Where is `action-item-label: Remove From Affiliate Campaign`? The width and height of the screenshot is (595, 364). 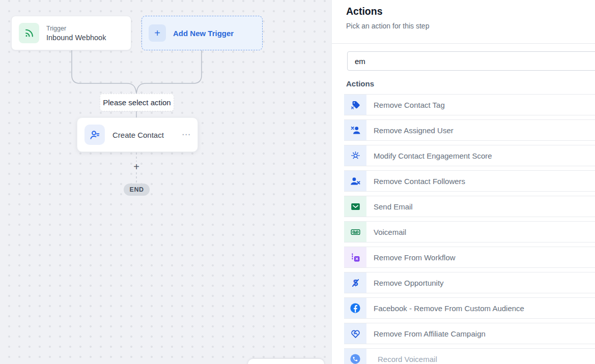 action-item-label: Remove From Affiliate Campaign is located at coordinates (426, 333).